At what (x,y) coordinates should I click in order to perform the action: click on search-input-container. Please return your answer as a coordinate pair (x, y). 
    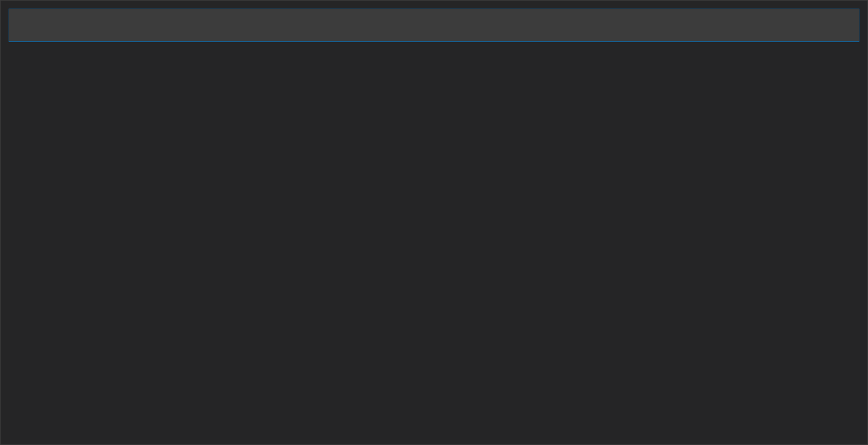
    Looking at the image, I should click on (434, 25).